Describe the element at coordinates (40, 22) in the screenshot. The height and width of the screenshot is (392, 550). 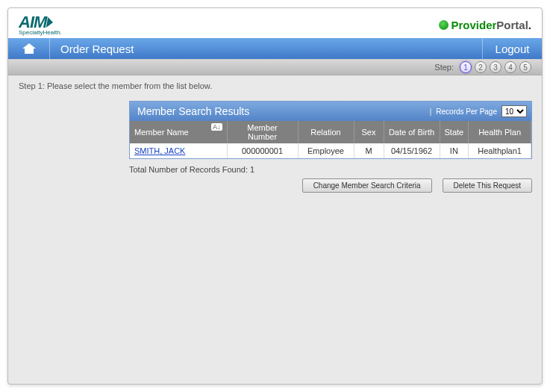
I see `aim-logo-text: AIM` at that location.